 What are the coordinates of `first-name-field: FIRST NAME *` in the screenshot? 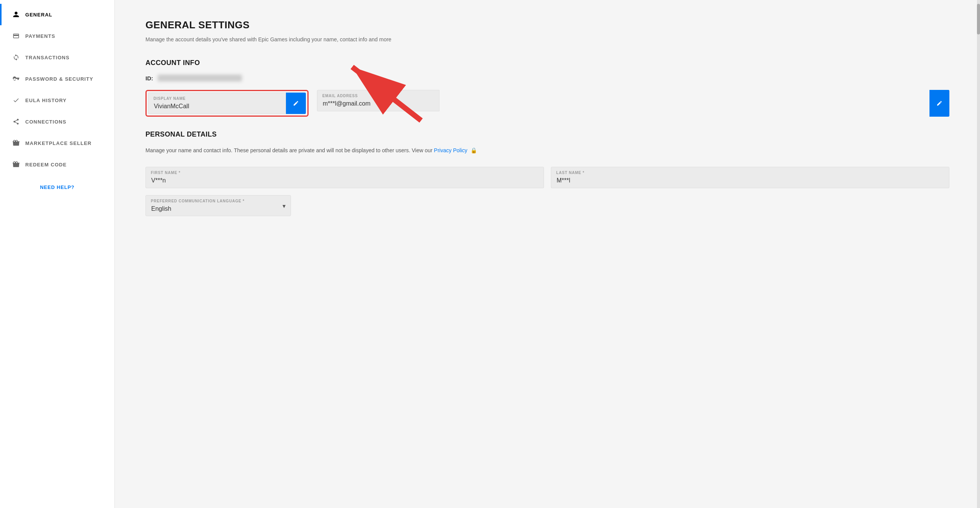 It's located at (345, 177).